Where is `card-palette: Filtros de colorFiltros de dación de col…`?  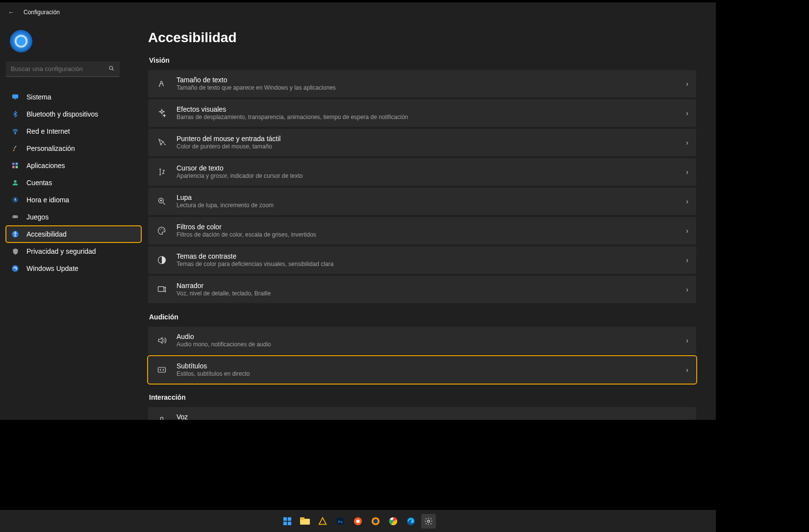
card-palette: Filtros de colorFiltros de dación de col… is located at coordinates (422, 231).